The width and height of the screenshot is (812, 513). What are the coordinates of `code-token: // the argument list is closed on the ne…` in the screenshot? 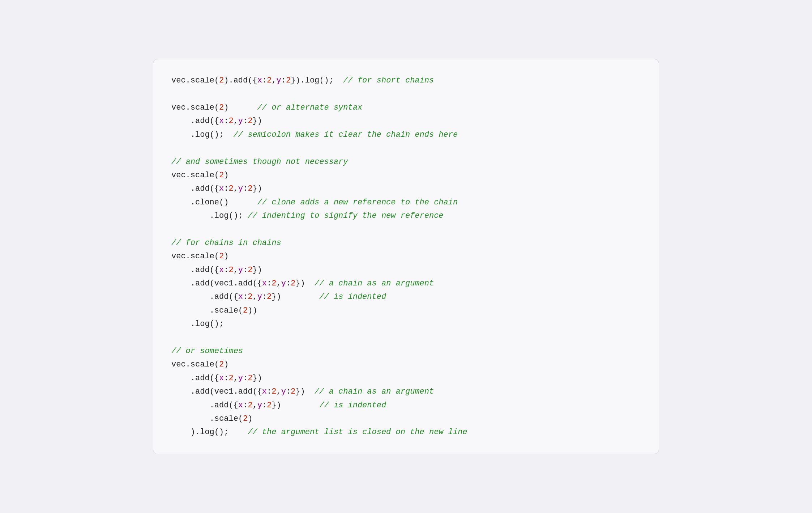 It's located at (357, 432).